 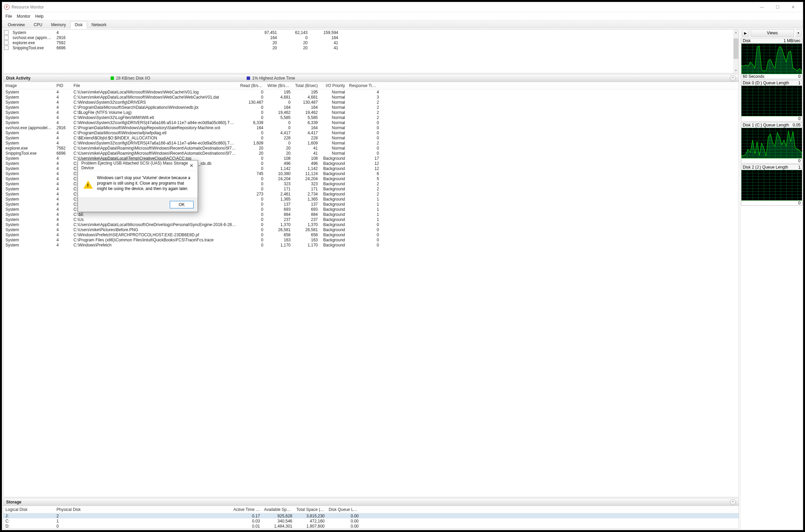 I want to click on menubar: File Monitor Help, so click(x=402, y=16).